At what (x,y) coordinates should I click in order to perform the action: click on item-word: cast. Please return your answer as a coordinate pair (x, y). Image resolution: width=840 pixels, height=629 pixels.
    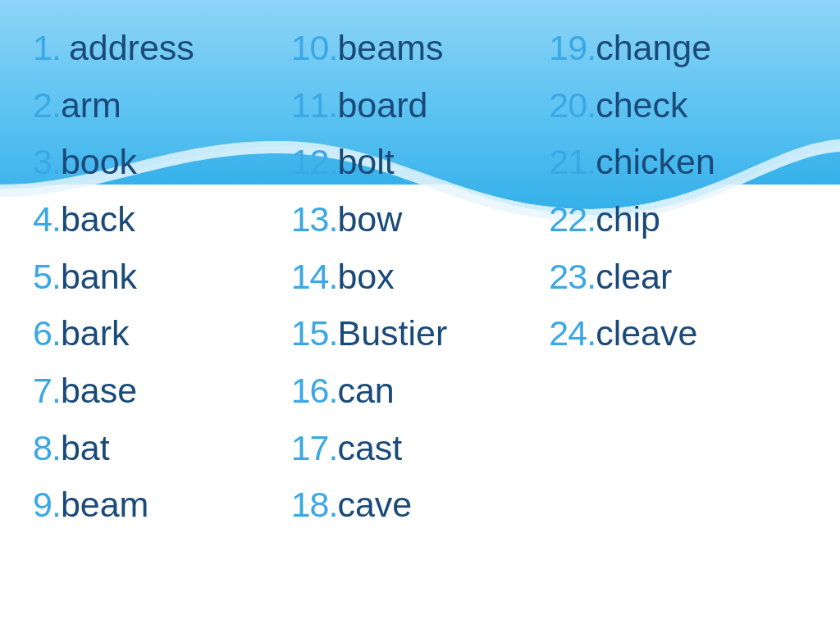
    Looking at the image, I should click on (369, 449).